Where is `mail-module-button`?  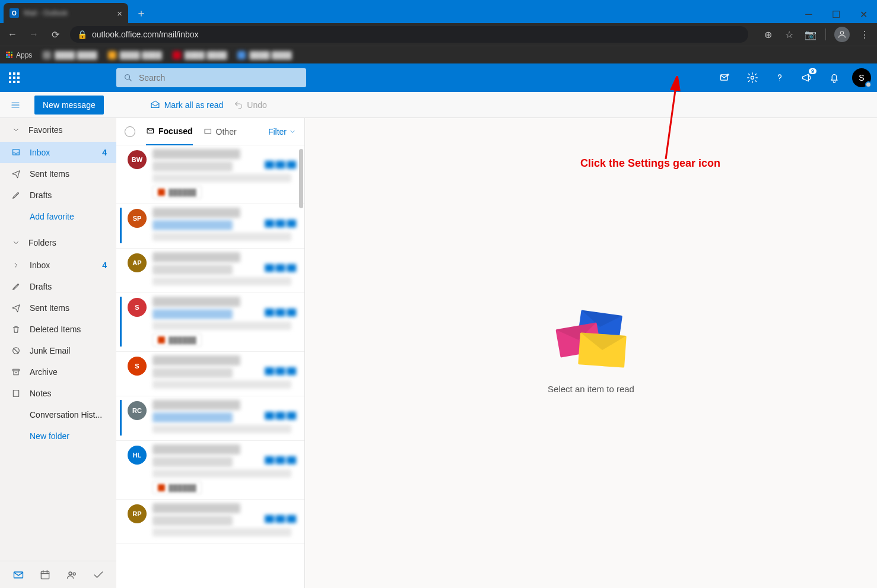 mail-module-button is located at coordinates (18, 575).